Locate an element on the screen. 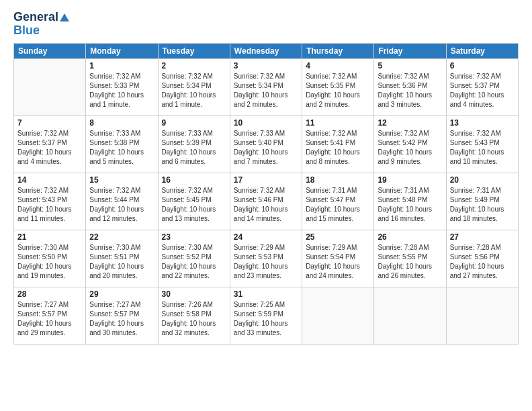 This screenshot has width=532, height=411. day-info: Sunrise: 7:31 AMSunset: 5:49 PMDaylight:… is located at coordinates (482, 205).